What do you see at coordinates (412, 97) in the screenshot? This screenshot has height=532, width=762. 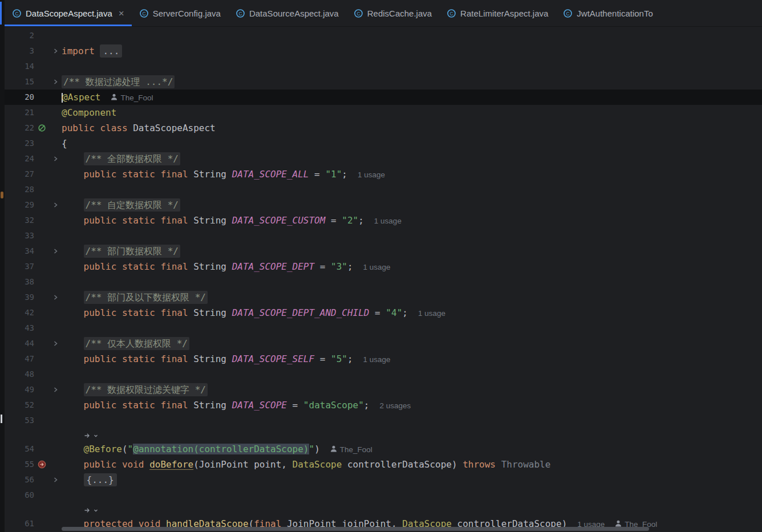 I see `code-content: @AspectThe_Fool` at bounding box center [412, 97].